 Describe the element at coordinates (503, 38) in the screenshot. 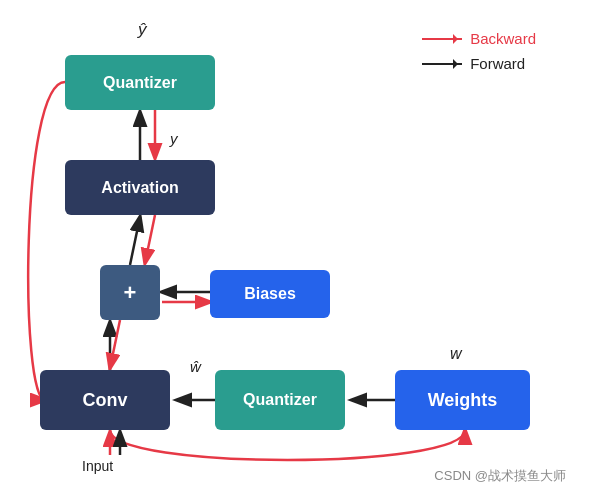

I see `backward-legend-label: Backward` at that location.